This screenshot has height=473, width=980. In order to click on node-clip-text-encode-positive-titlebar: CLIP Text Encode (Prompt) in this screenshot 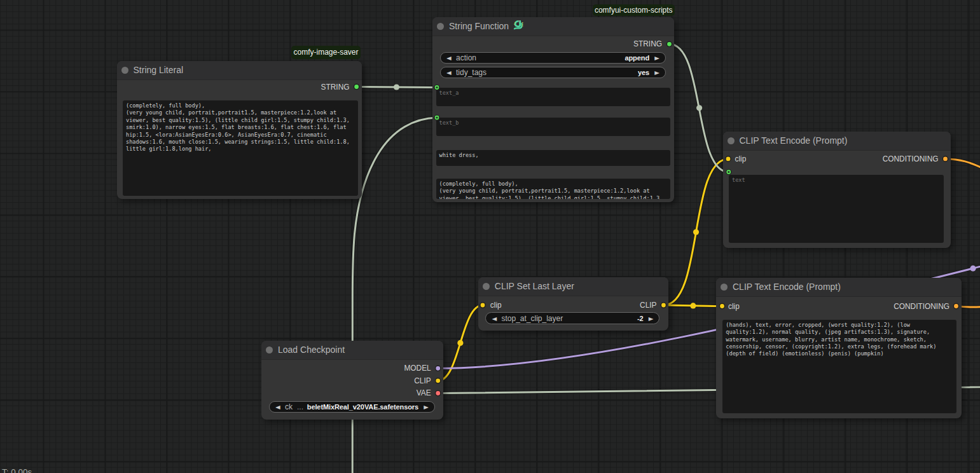, I will do `click(837, 141)`.